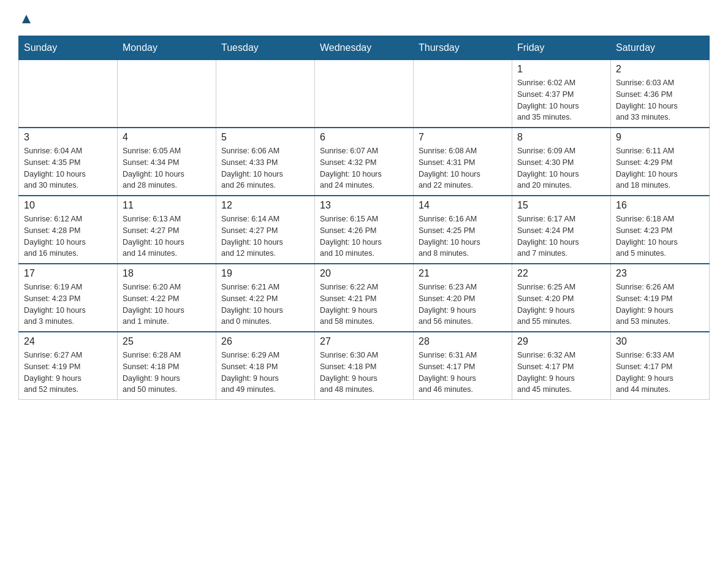 The height and width of the screenshot is (563, 728). Describe the element at coordinates (660, 304) in the screenshot. I see `day-info: Sunrise: 6:26 AM Sunset: 4:19 PM Dayligh…` at that location.